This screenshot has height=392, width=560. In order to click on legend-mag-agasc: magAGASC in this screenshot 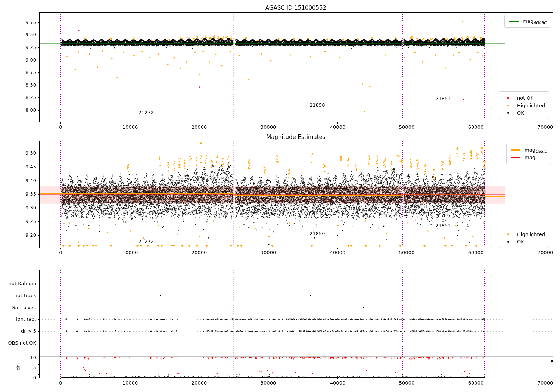, I will do `click(527, 21)`.